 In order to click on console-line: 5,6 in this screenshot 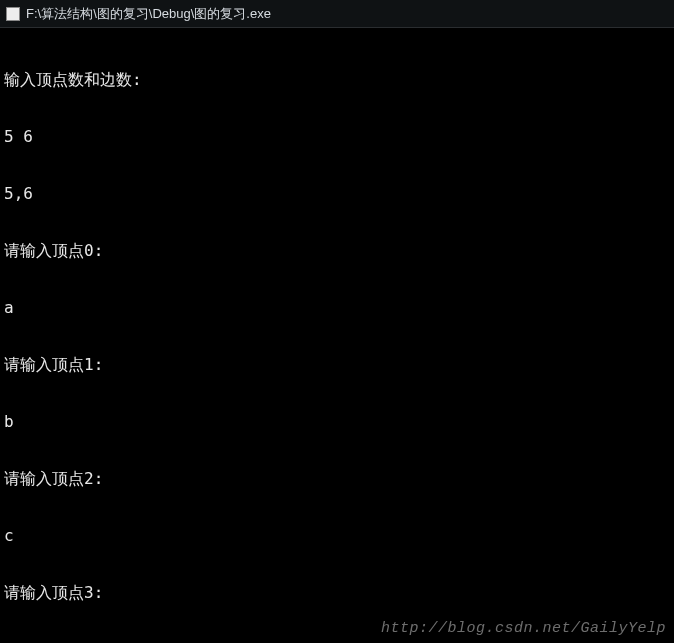, I will do `click(337, 194)`.